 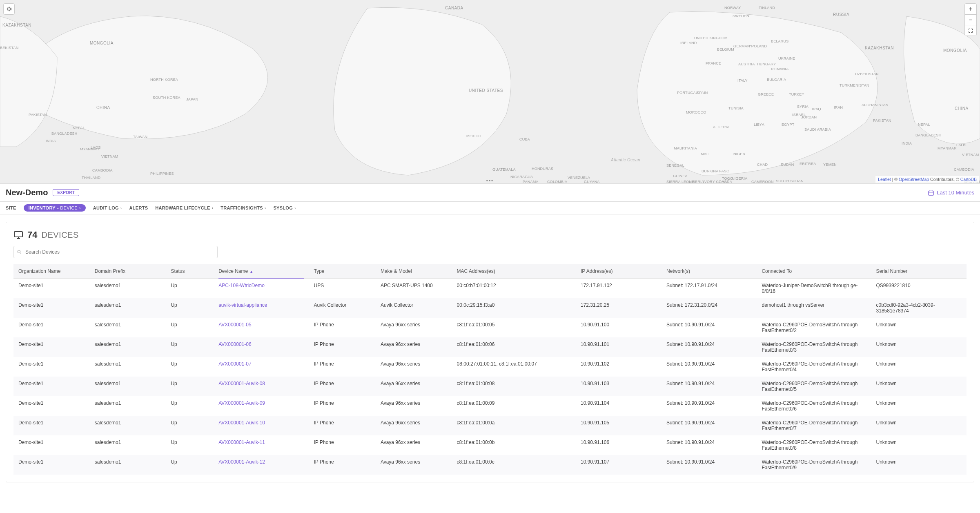 What do you see at coordinates (780, 41) in the screenshot?
I see `map-label: BELARUS` at bounding box center [780, 41].